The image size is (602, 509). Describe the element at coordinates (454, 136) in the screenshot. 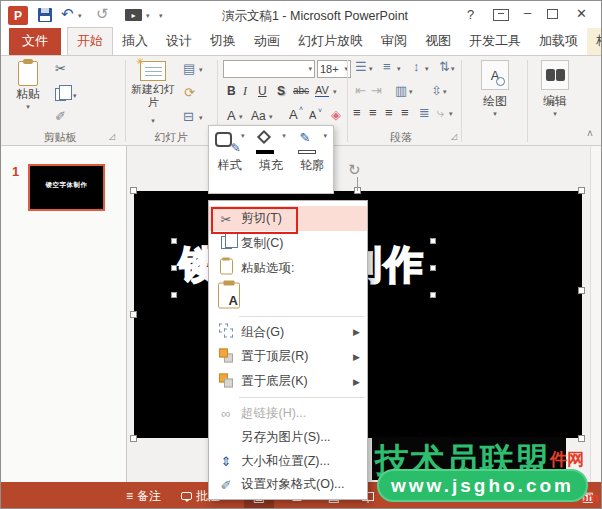

I see `paragraph-dialog-launcher-icon: ◿` at that location.